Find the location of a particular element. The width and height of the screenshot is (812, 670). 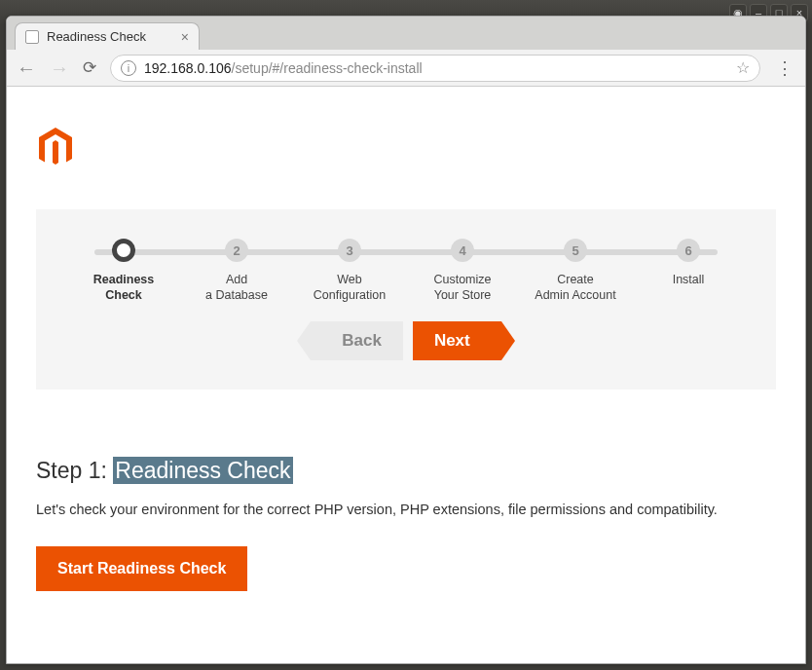

setup-steps: Readiness Check2Add a Database3Web Confi… is located at coordinates (406, 271).